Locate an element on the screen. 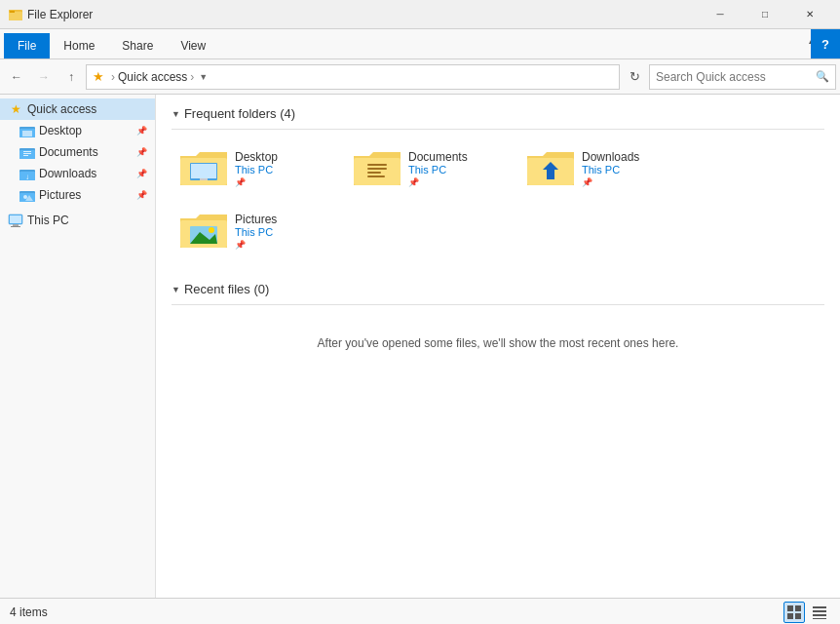 The width and height of the screenshot is (840, 624). sidebar-item-desktop: Desktop 📌 is located at coordinates (78, 131).